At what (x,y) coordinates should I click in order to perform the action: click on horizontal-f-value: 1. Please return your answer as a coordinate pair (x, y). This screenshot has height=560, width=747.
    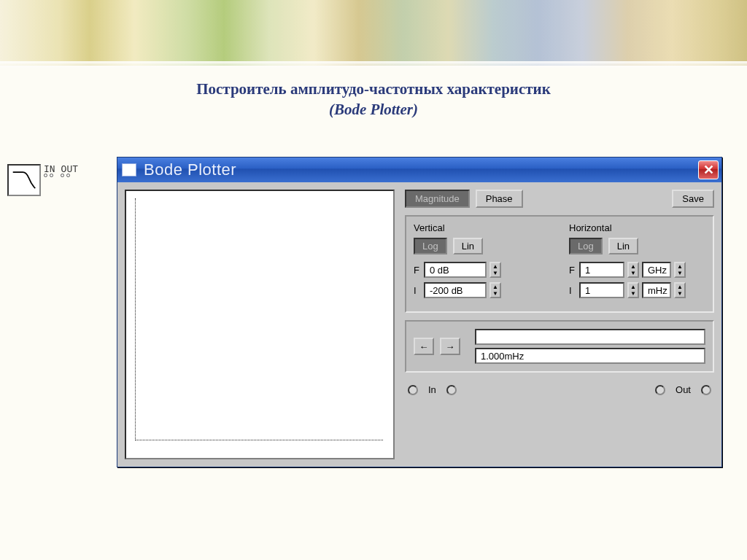
    Looking at the image, I should click on (602, 270).